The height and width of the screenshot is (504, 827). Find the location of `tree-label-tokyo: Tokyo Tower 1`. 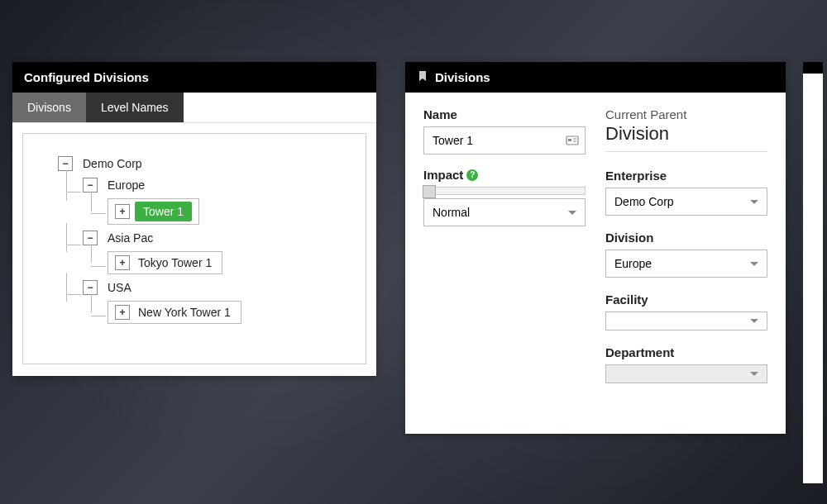

tree-label-tokyo: Tokyo Tower 1 is located at coordinates (175, 263).